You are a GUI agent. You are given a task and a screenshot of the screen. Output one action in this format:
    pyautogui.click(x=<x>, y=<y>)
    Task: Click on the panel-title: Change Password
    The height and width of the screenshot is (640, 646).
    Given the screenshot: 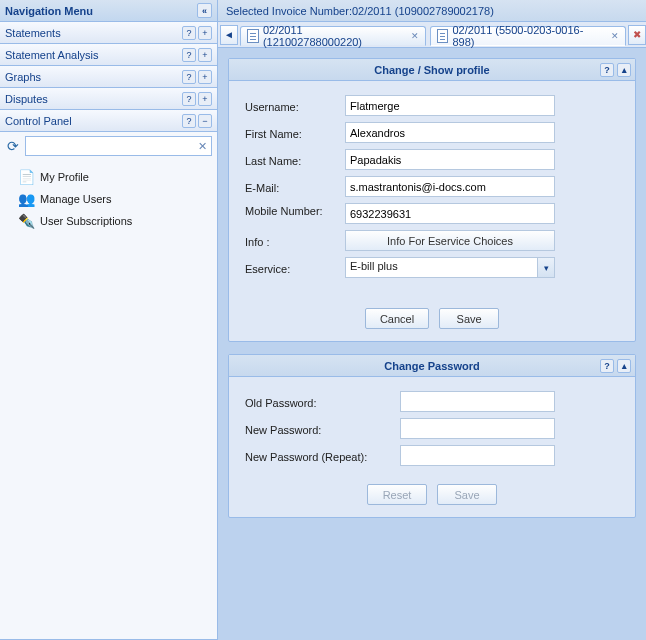 What is the action you would take?
    pyautogui.click(x=432, y=366)
    